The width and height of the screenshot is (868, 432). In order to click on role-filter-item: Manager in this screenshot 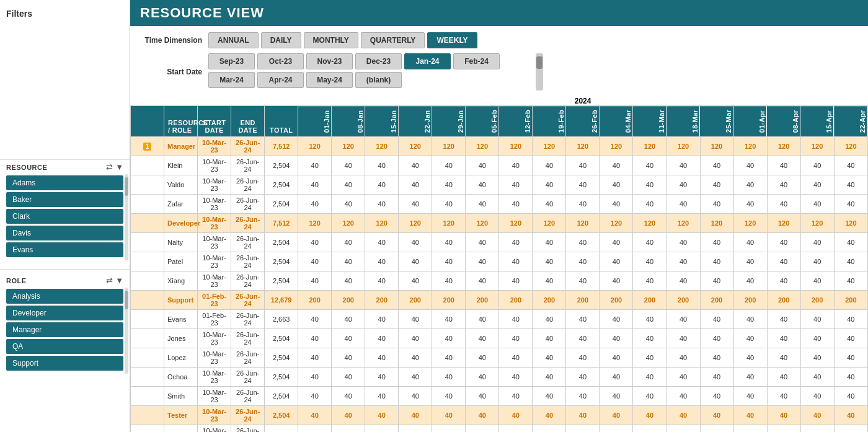, I will do `click(64, 330)`.